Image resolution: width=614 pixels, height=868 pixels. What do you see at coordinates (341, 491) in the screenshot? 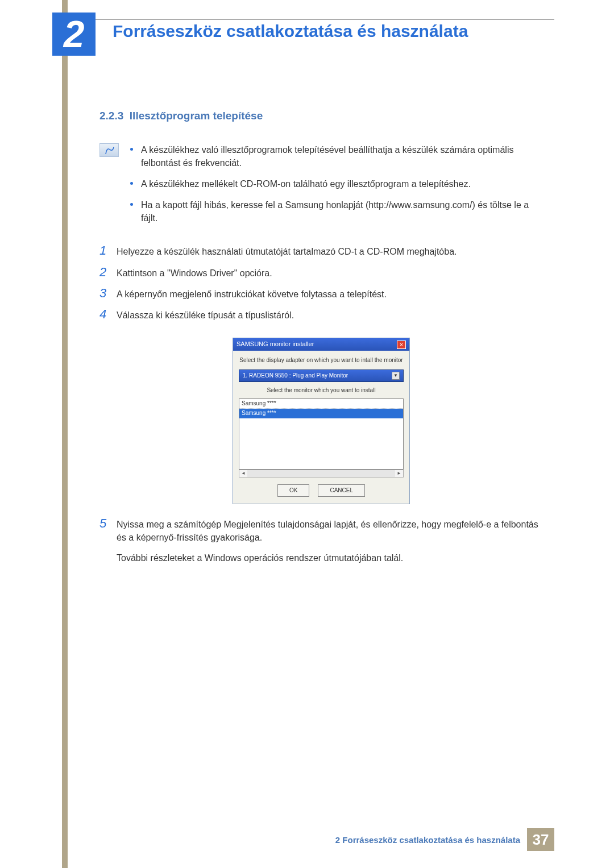
I see `cancel-button: CANCEL` at bounding box center [341, 491].